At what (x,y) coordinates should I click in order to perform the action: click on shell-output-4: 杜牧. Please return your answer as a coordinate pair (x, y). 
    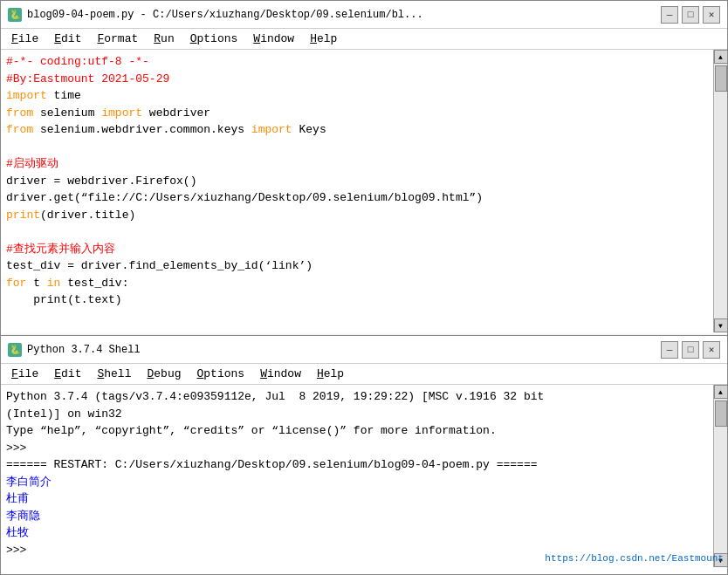
    Looking at the image, I should click on (356, 533).